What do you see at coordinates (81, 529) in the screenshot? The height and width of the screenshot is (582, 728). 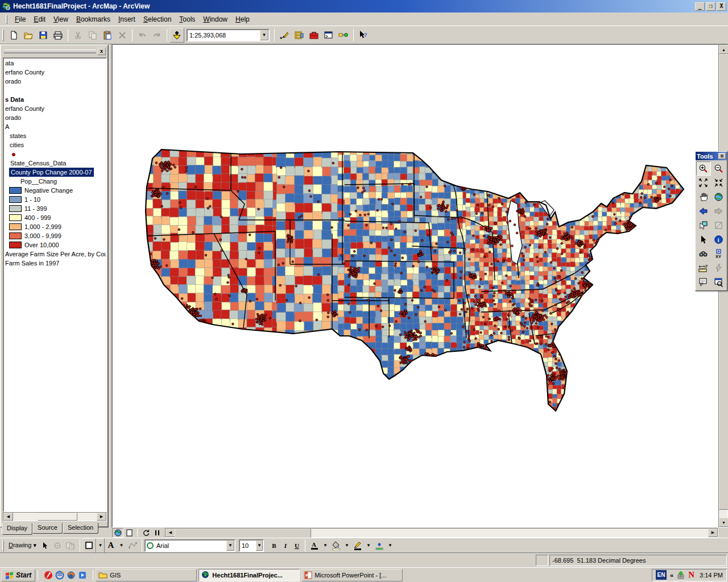 I see `toc-tab-selection: Selection` at bounding box center [81, 529].